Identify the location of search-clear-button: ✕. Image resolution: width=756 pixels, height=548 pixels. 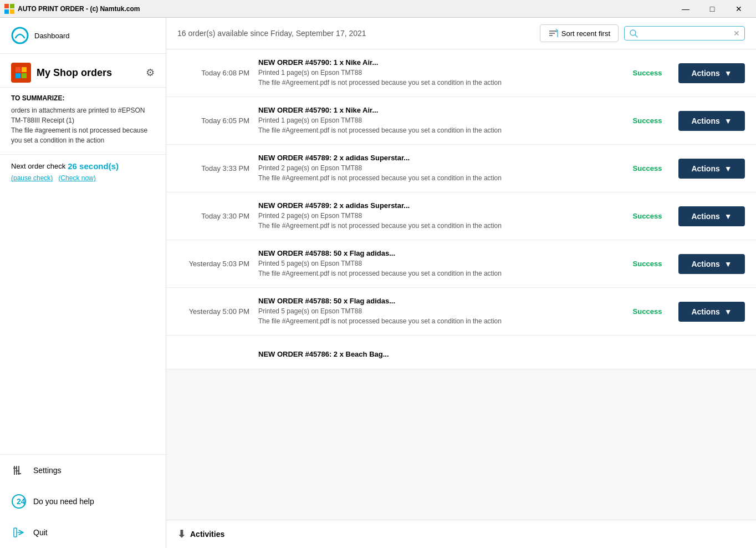
(737, 33).